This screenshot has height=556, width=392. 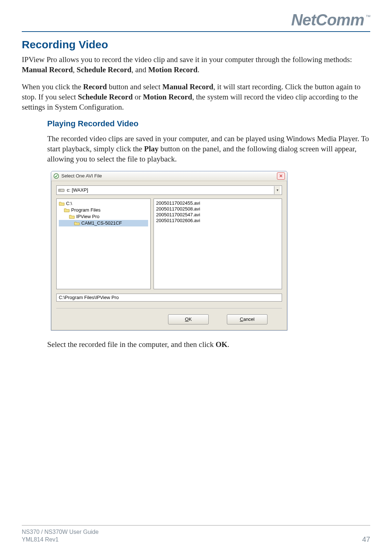 I want to click on subsection-paragraph-1: The recorded video clips are saved in yo…, so click(x=209, y=149).